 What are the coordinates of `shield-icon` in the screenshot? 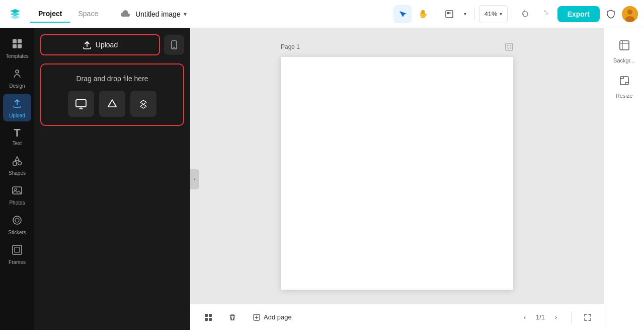 It's located at (611, 14).